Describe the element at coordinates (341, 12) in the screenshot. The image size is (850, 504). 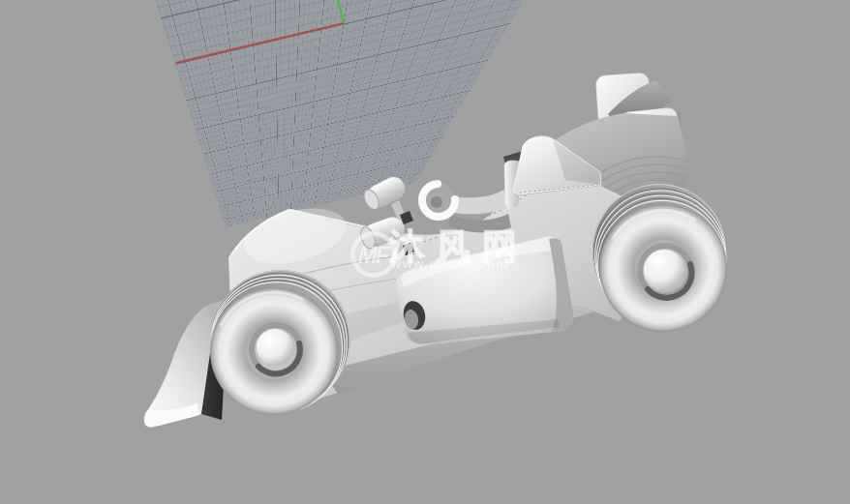
I see `y-axis-line` at that location.